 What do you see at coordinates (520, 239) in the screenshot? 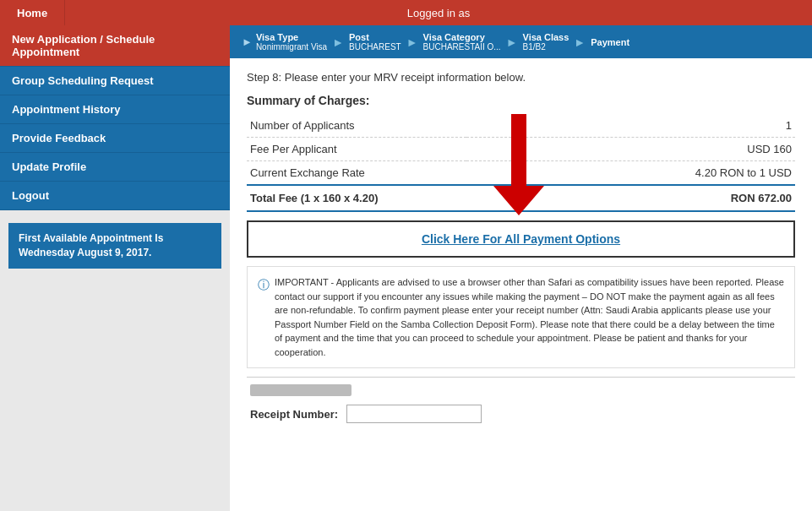
I see `payment-options-link: Click Here For All Payment Options` at bounding box center [520, 239].